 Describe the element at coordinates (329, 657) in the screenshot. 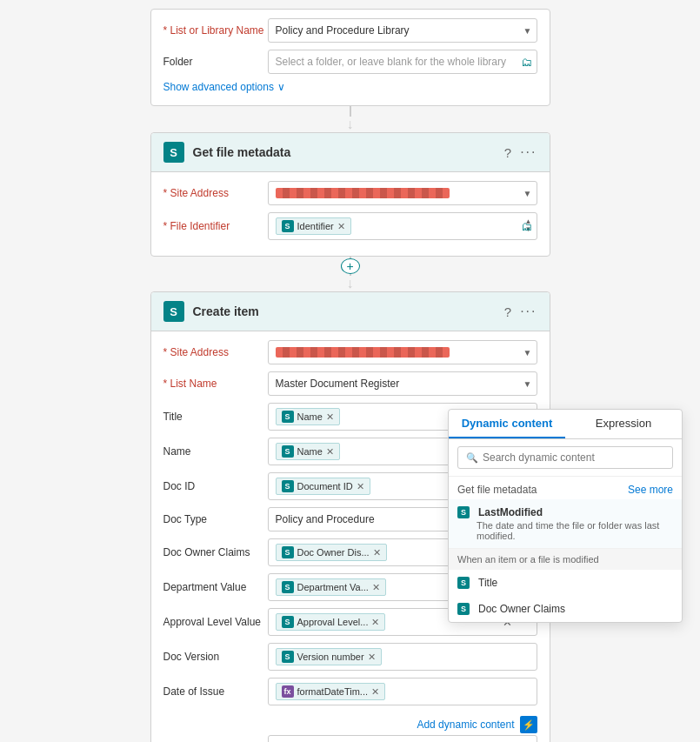

I see `ci-docver-tag: S Version number ✕` at that location.